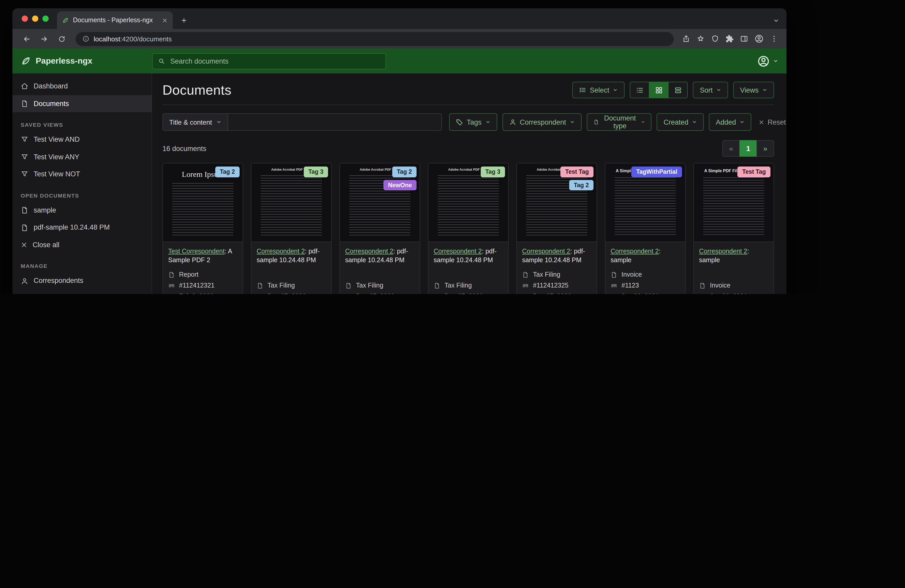  What do you see at coordinates (316, 172) in the screenshot?
I see `card-tags: Tag 3` at bounding box center [316, 172].